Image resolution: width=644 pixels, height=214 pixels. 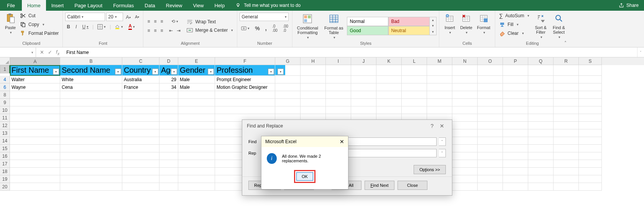 I want to click on find-select-button: Find & Select▾, so click(x=559, y=26).